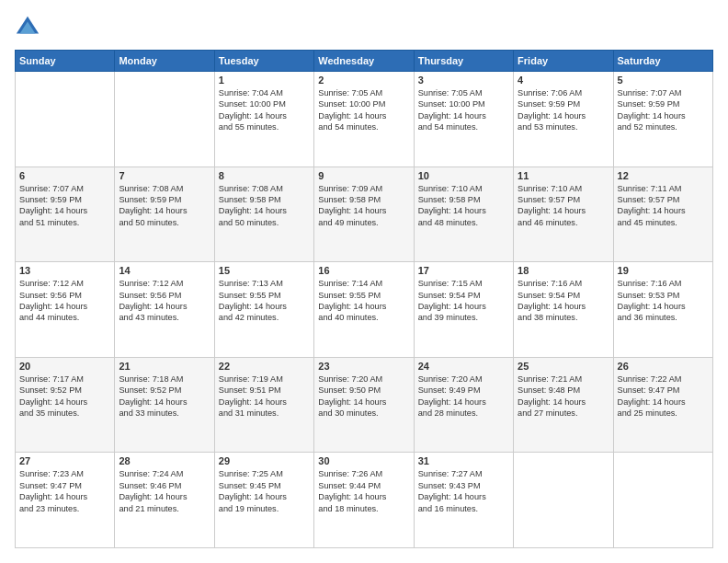  Describe the element at coordinates (265, 270) in the screenshot. I see `day-number: 15` at that location.